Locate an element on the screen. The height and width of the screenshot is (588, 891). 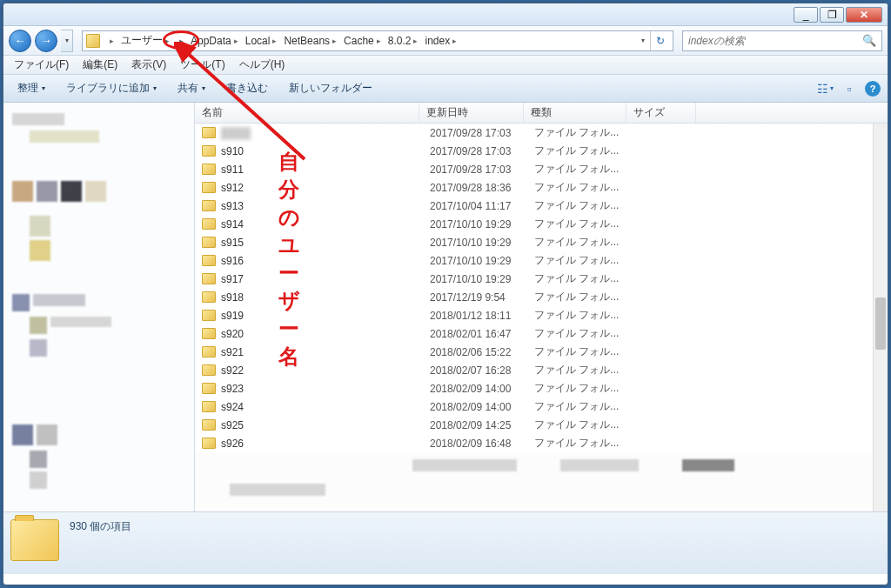
table-row: s9162017/10/10 19:29ファイル フォル... is located at coordinates (541, 261).